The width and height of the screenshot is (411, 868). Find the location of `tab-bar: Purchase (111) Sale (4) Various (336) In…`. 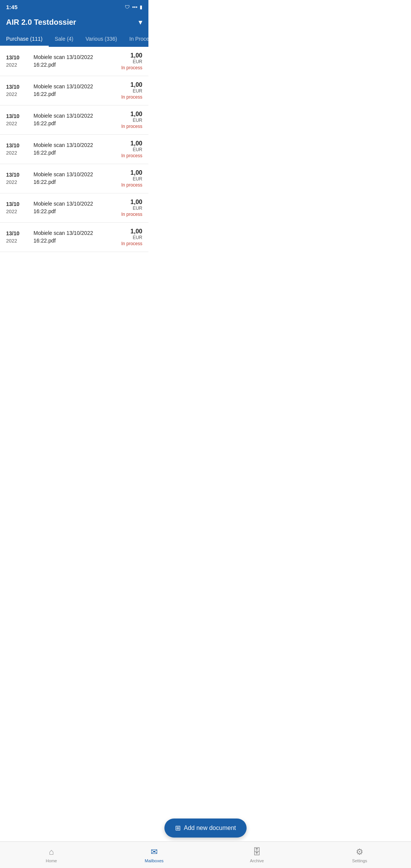

tab-bar: Purchase (111) Sale (4) Various (336) In… is located at coordinates (74, 40).